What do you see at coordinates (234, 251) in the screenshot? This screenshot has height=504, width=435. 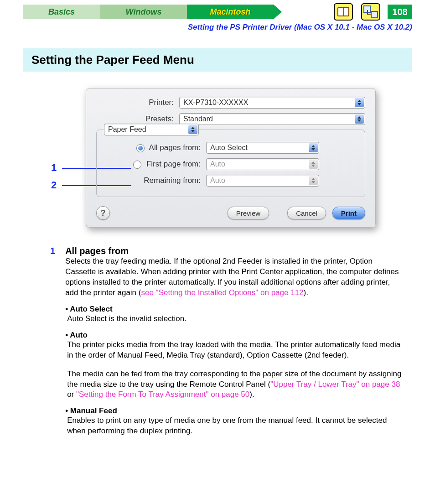 I see `item-title: All pages from` at bounding box center [234, 251].